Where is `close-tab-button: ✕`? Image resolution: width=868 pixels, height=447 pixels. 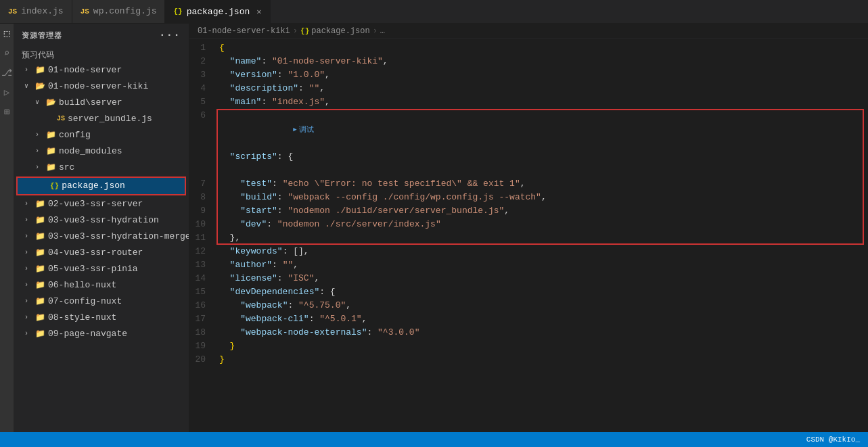 close-tab-button: ✕ is located at coordinates (258, 12).